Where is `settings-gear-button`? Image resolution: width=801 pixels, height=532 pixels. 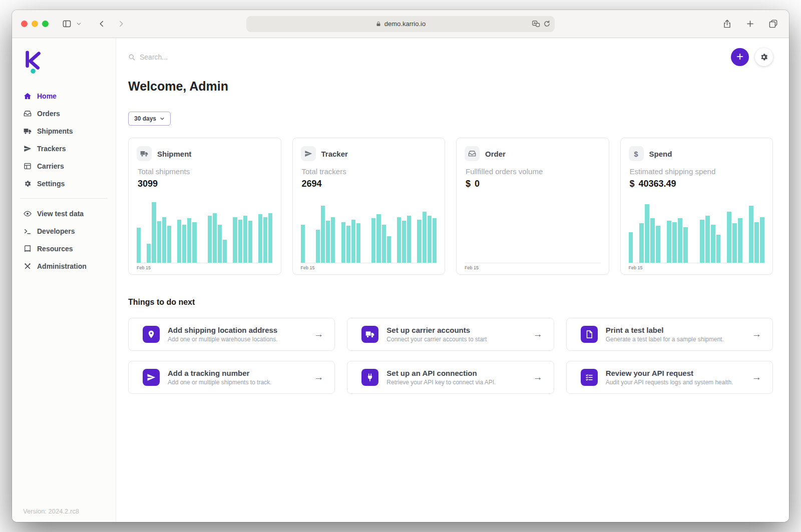 settings-gear-button is located at coordinates (764, 57).